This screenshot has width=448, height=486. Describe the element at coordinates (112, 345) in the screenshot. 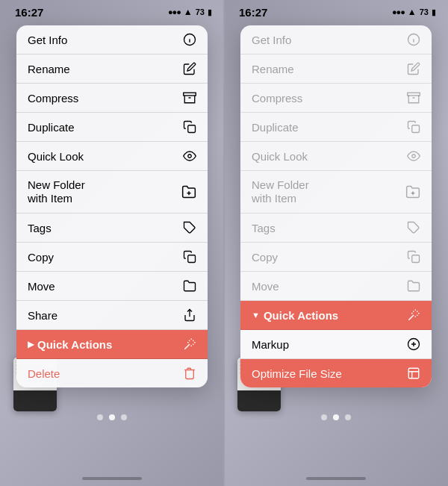

I see `menu-item-quick-actions: ▶ Quick Actions` at that location.